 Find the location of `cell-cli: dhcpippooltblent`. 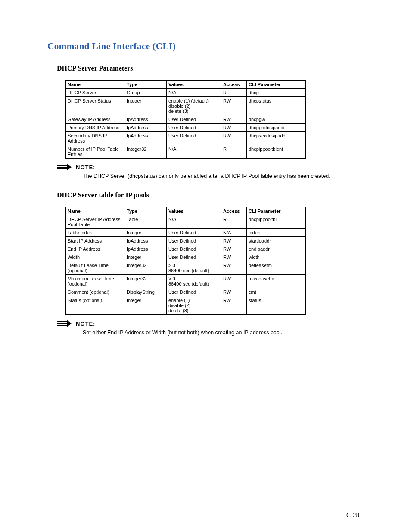

cell-cli: dhcpippooltblent is located at coordinates (277, 152).